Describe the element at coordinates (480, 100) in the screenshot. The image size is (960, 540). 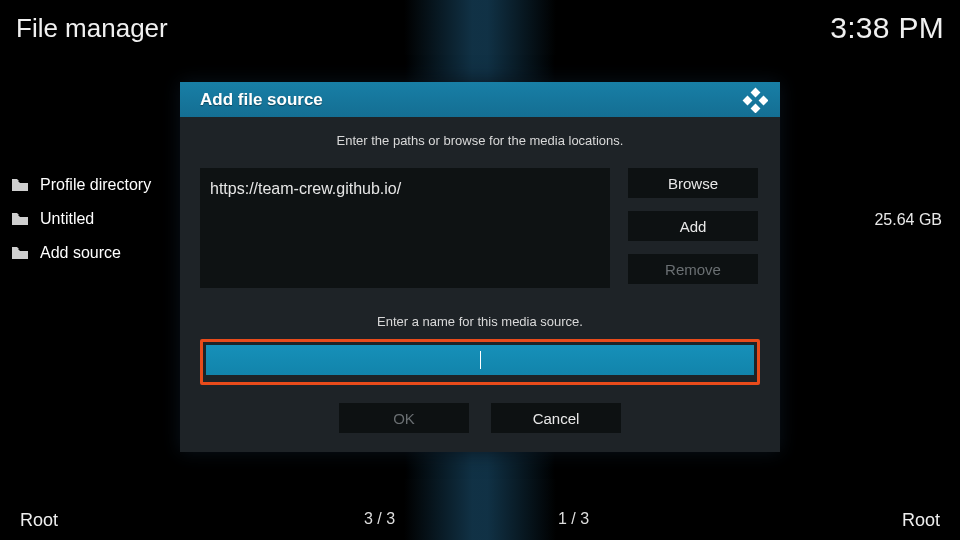
I see `dialog-titlebar: Add file source` at that location.